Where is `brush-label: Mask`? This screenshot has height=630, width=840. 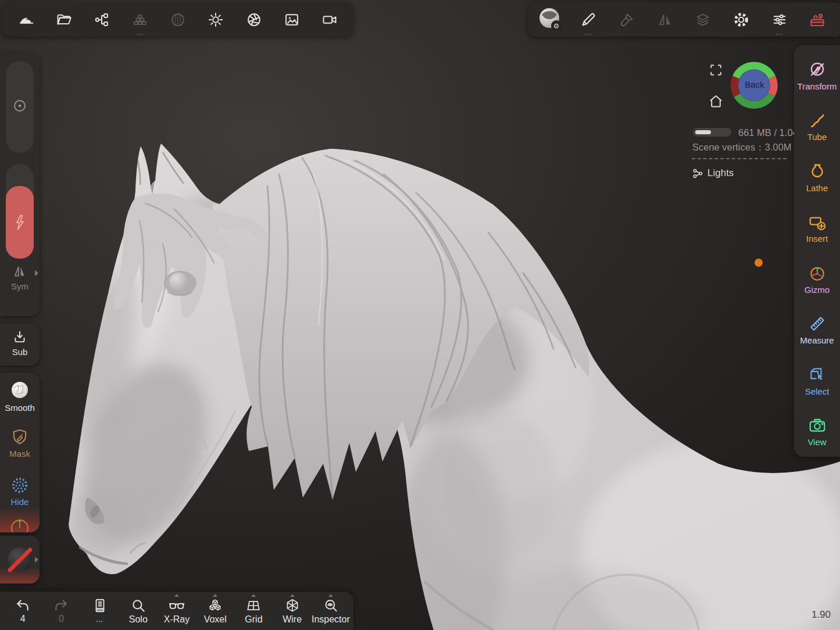
brush-label: Mask is located at coordinates (20, 453).